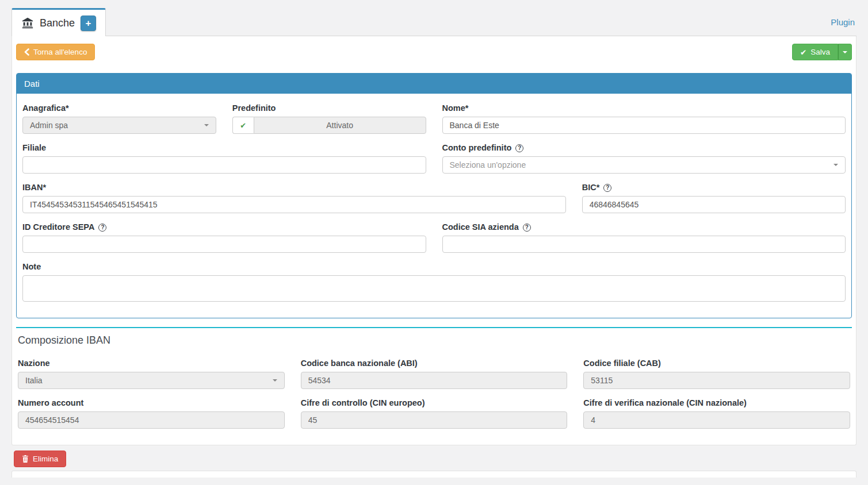 This screenshot has height=485, width=868. Describe the element at coordinates (329, 108) in the screenshot. I see `predefinito-label: Predefinito` at that location.